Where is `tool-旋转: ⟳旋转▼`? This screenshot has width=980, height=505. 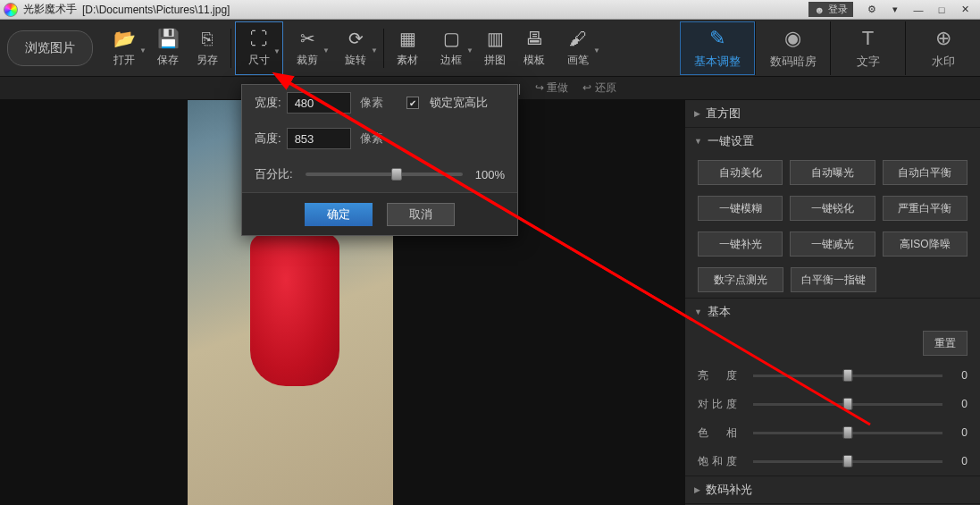 tool-旋转: ⟳旋转▼ is located at coordinates (356, 48).